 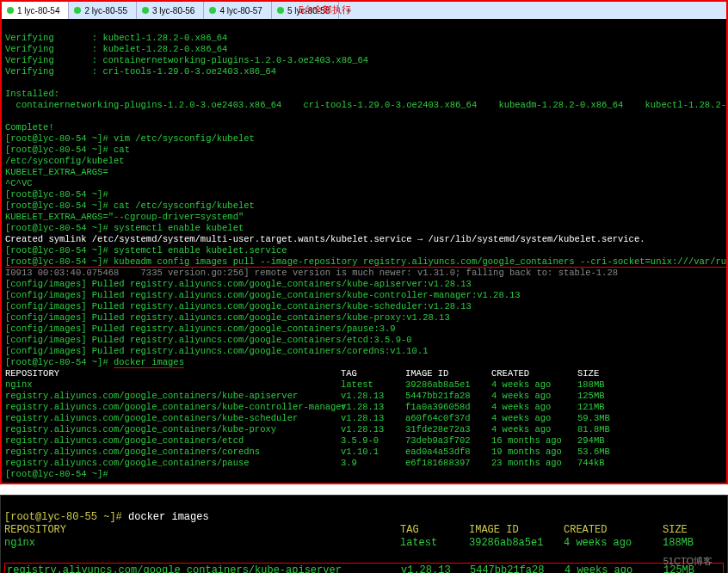 What do you see at coordinates (364, 10) in the screenshot?
I see `tab-bar: 1 lyc-80-54 2 lyc-80-55 3 lyc-80-56 4 ly…` at bounding box center [364, 10].